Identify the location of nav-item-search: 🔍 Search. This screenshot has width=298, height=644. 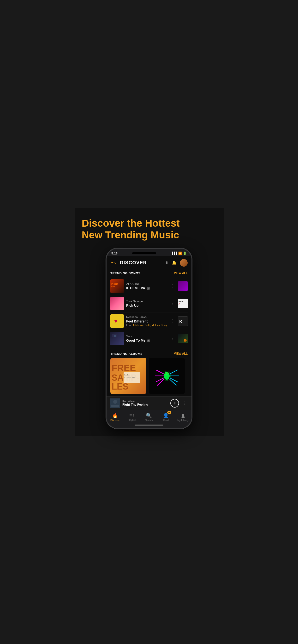
(149, 417).